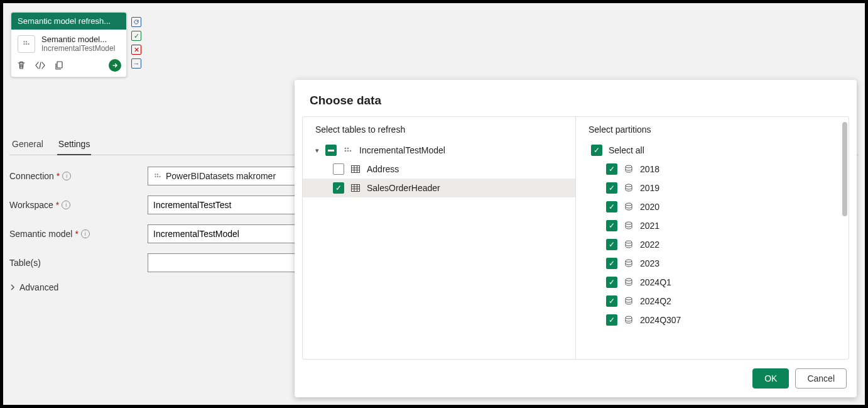 The height and width of the screenshot is (408, 868). What do you see at coordinates (439, 133) in the screenshot?
I see `tables-header: Select tables to refresh` at bounding box center [439, 133].